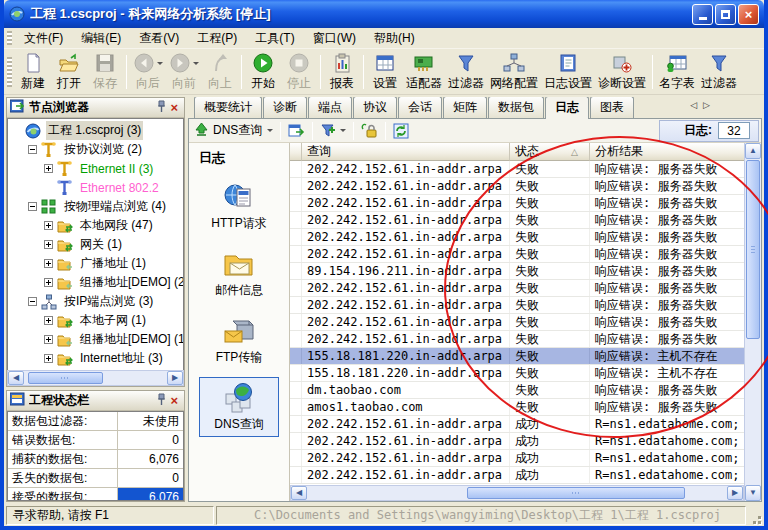 The height and width of the screenshot is (530, 768). Describe the element at coordinates (217, 38) in the screenshot. I see `menu-item-4: 工程(P)` at that location.